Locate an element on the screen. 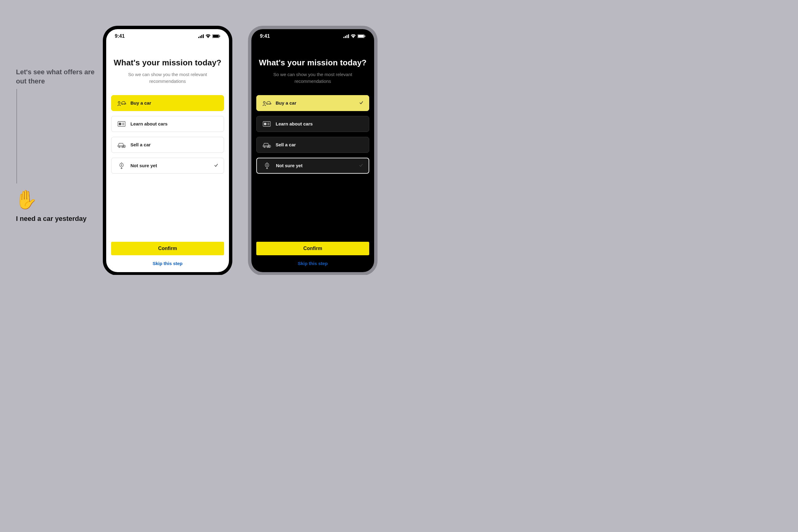 The height and width of the screenshot is (532, 798). screen-dark: 9:41 What's your mission today? So we ca… is located at coordinates (313, 151).